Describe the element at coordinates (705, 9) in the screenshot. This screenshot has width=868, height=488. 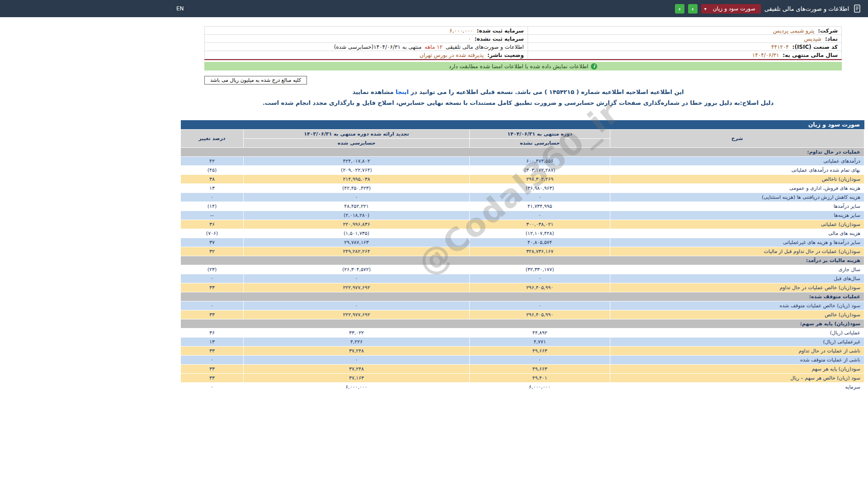
I see `chevron-down-icon: ▾` at that location.